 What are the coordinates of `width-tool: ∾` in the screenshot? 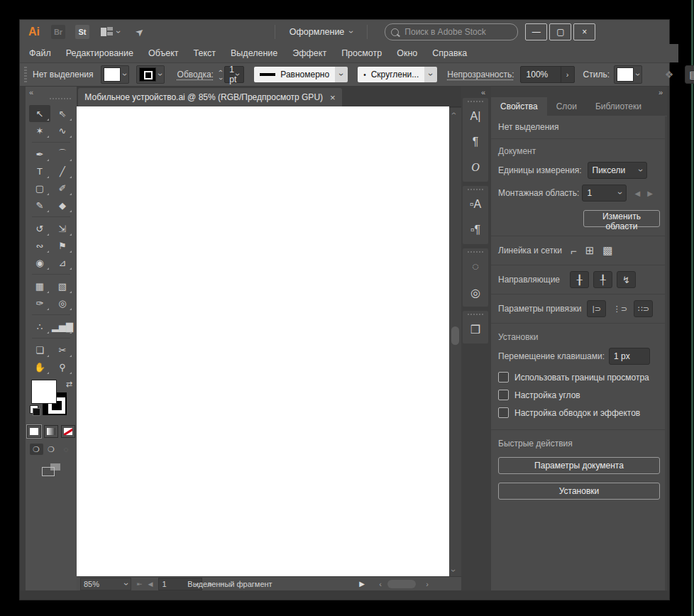 It's located at (40, 246).